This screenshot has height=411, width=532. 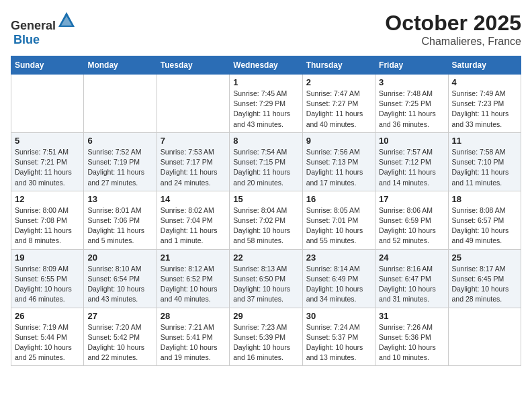 I want to click on day-info: Sunrise: 8:05 AM Sunset: 7:01 PM Dayligh…, so click(x=339, y=226).